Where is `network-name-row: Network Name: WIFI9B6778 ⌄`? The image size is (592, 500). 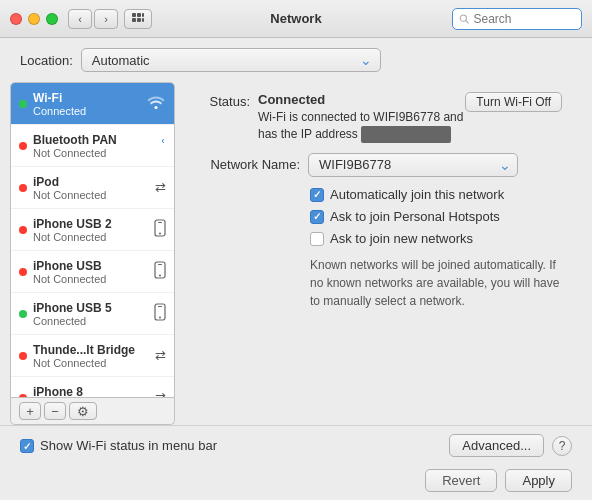 network-name-row: Network Name: WIFI9B6778 ⌄ is located at coordinates (378, 165).